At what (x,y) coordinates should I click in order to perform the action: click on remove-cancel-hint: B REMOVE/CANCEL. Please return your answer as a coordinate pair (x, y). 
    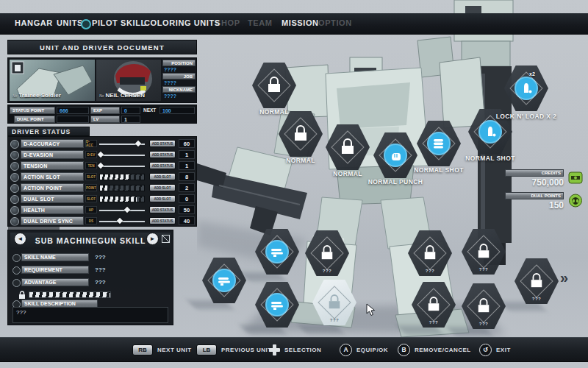
    Looking at the image, I should click on (434, 350).